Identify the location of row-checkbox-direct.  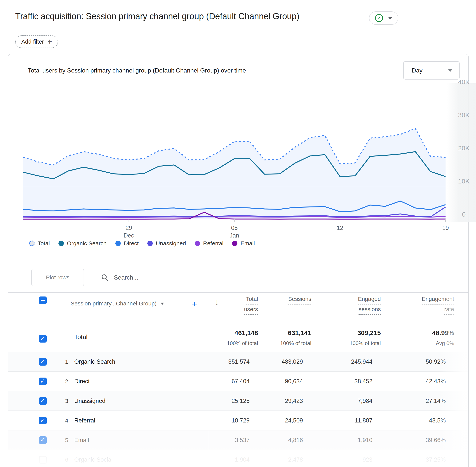
(43, 381).